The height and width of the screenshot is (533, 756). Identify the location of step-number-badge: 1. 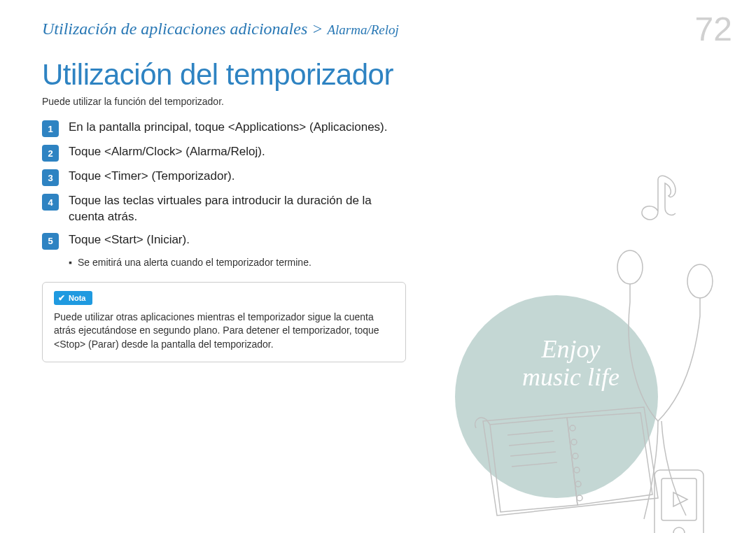
(50, 129).